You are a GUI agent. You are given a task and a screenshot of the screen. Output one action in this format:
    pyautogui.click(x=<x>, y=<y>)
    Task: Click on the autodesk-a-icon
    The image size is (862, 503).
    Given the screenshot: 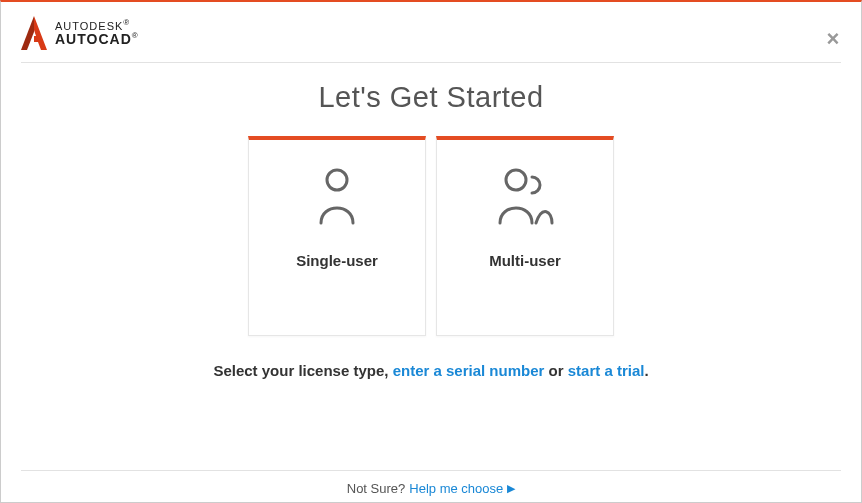 What is the action you would take?
    pyautogui.click(x=34, y=33)
    